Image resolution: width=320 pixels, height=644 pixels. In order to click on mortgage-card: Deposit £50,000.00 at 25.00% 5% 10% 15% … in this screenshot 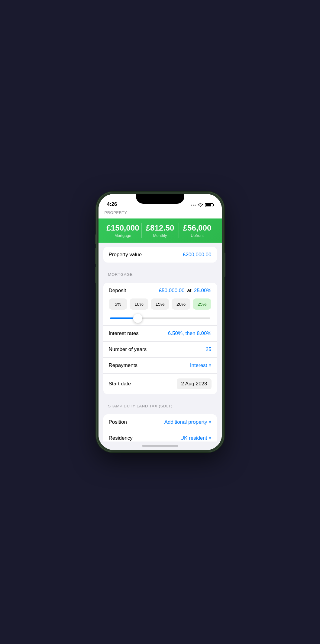, I will do `click(160, 339)`.